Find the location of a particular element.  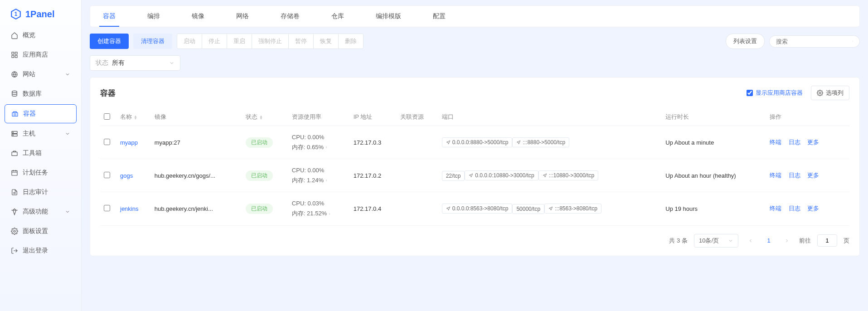

port-tag: :::10880->3000/tcp is located at coordinates (568, 175).